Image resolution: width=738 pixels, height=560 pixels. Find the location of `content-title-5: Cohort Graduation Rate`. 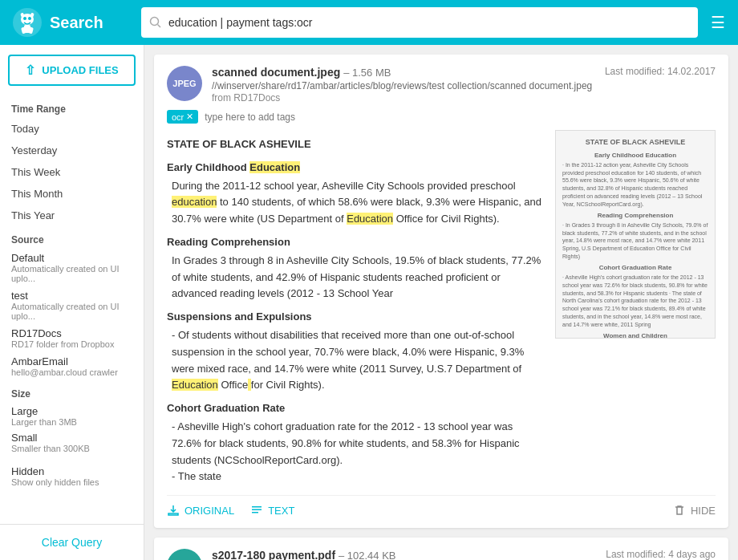

content-title-5: Cohort Graduation Rate is located at coordinates (355, 409).